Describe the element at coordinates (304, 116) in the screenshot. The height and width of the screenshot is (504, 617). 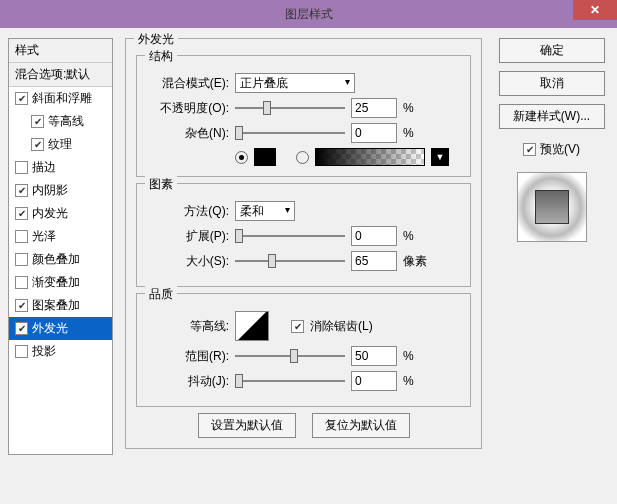
I see `structure-group: 结构 混合模式(E): 正片叠底 不透明度(O): % 杂色(N): %` at that location.